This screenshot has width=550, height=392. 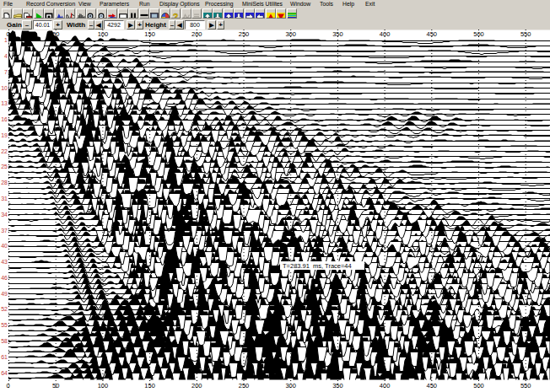 I want to click on svg-text: 40, so click(x=4, y=246).